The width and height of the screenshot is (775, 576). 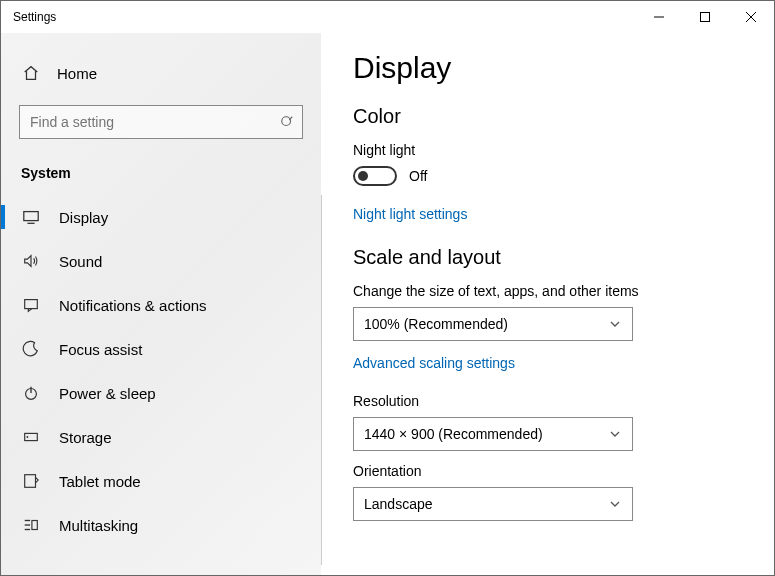 What do you see at coordinates (436, 324) in the screenshot?
I see `scale-value: 100% (Recommended)` at bounding box center [436, 324].